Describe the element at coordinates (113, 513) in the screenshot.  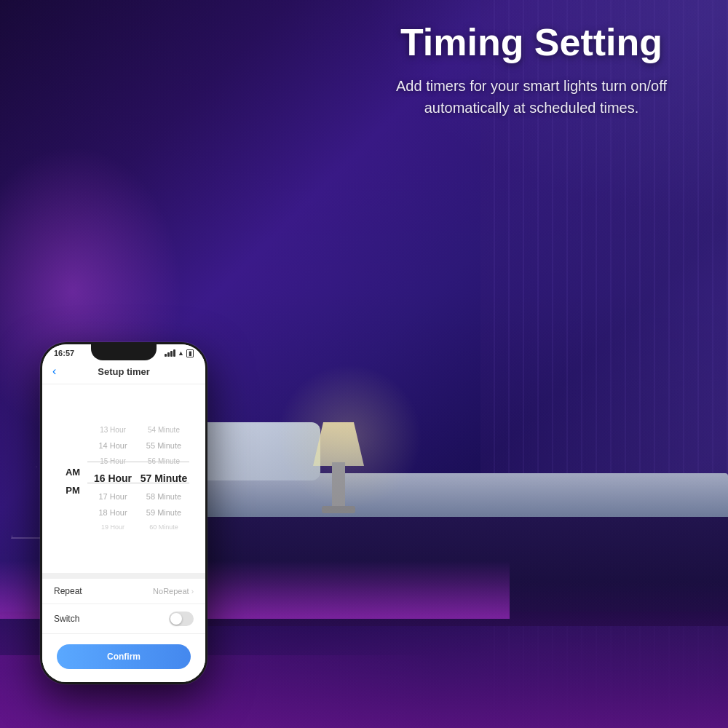
I see `hour-item-4: 18 Hour` at that location.